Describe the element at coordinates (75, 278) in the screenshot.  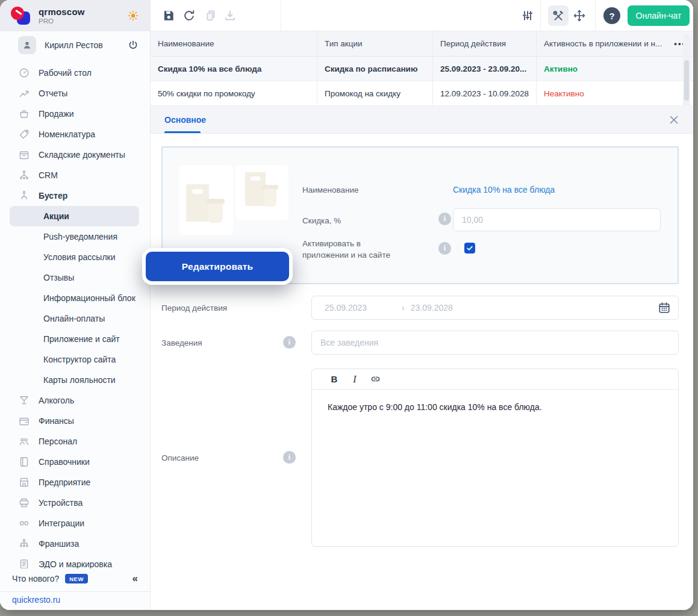
I see `sidebar-item-reviews: Отзывы` at that location.